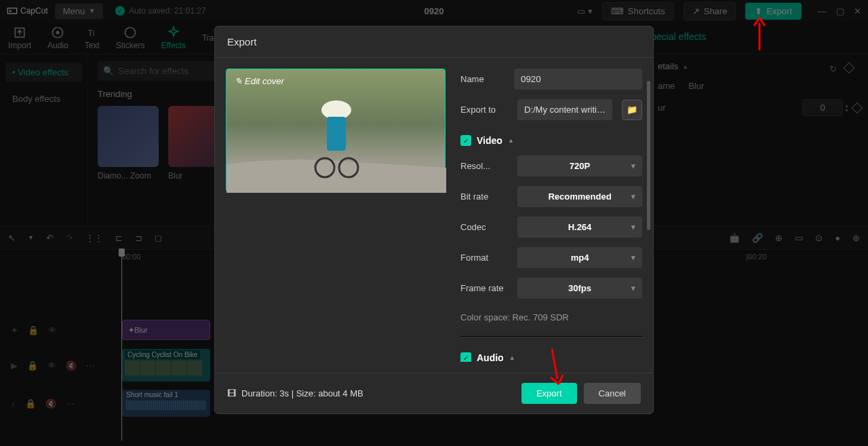 This screenshot has width=868, height=446. What do you see at coordinates (466, 357) in the screenshot?
I see `audio-checkbox: ✓` at bounding box center [466, 357].